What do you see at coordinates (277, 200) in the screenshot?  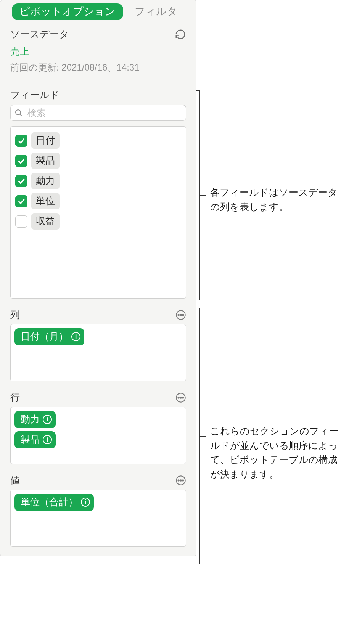 I see `callout-fields-text: 各フィールドはソースデータの列を表します。` at bounding box center [277, 200].